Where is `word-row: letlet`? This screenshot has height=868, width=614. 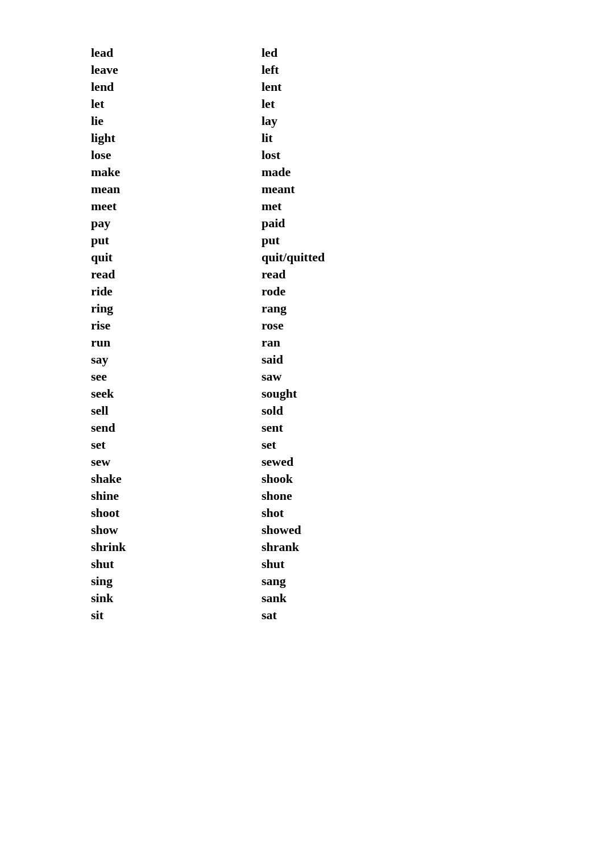
word-row: letlet is located at coordinates (307, 104).